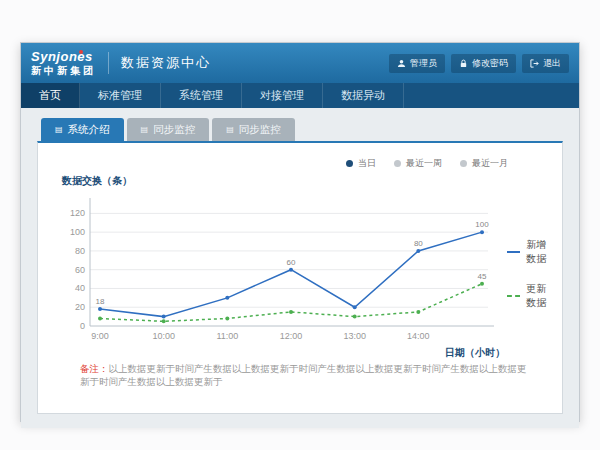 This screenshot has height=450, width=600. I want to click on svg-text: 20, so click(80, 307).